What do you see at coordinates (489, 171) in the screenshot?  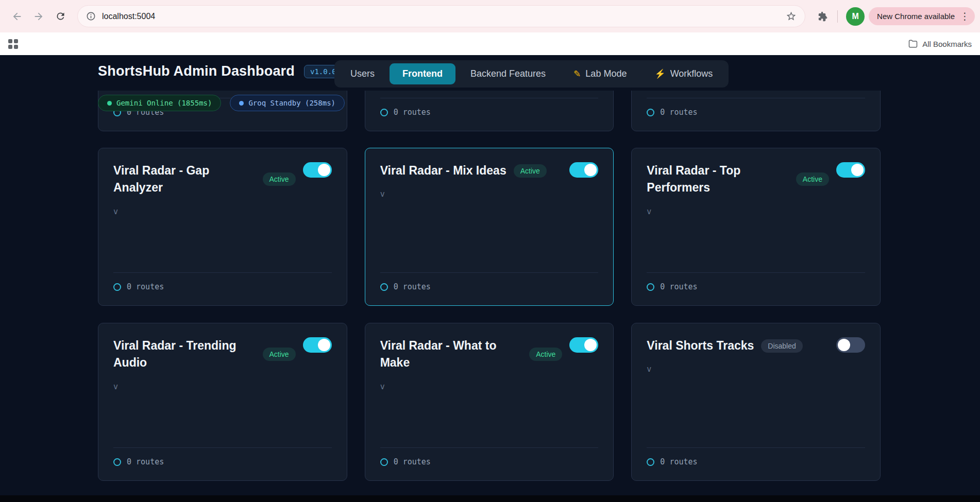 I see `card-header: Viral Radar - Mix Ideas Active` at bounding box center [489, 171].